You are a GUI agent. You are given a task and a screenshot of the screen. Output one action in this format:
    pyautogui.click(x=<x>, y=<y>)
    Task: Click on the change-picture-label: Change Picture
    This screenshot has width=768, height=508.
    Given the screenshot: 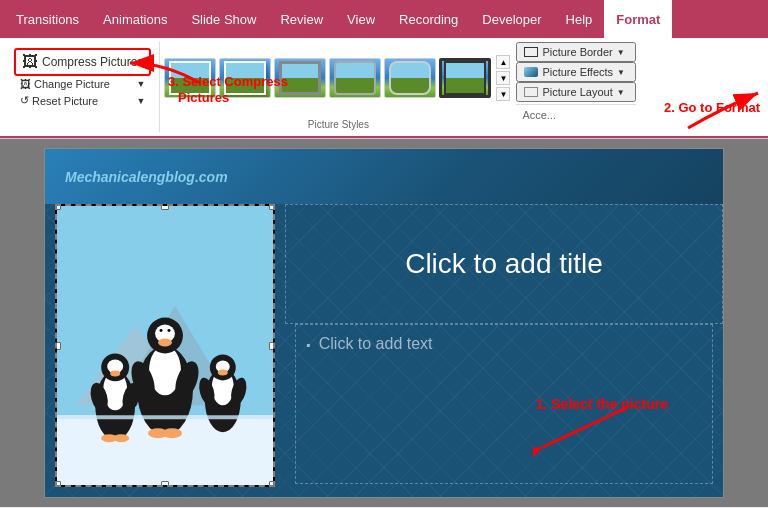 What is the action you would take?
    pyautogui.click(x=72, y=84)
    